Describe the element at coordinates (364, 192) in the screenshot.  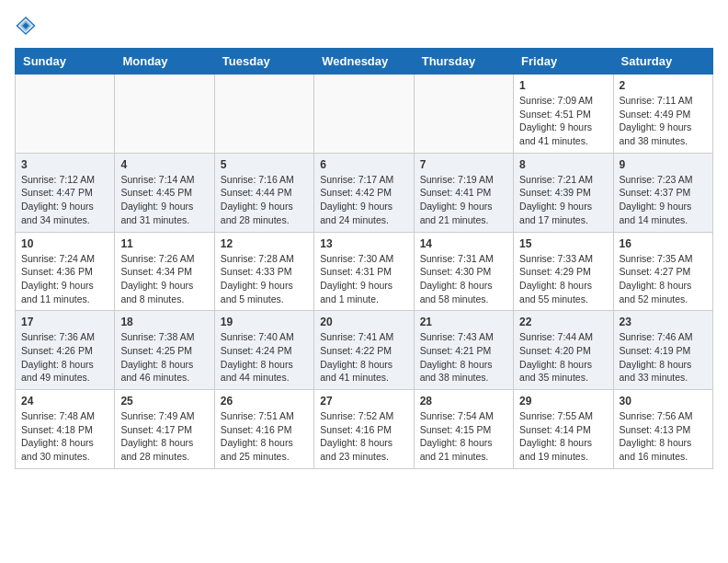
I see `day-cell: 6Sunrise: 7:17 AM Sunset: 4:42 PM Daylig…` at that location.